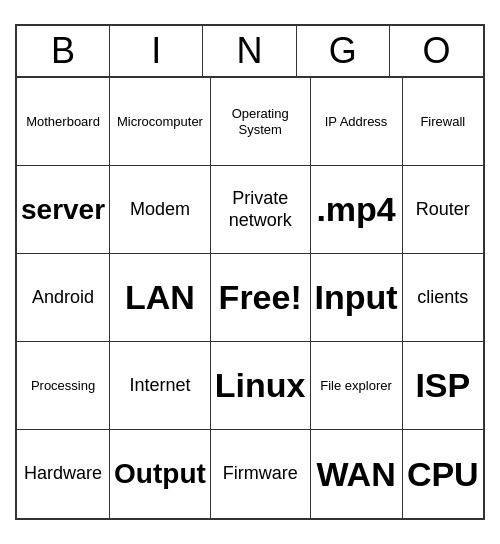  I want to click on cell-text-r0-c2: Operating System, so click(260, 122).